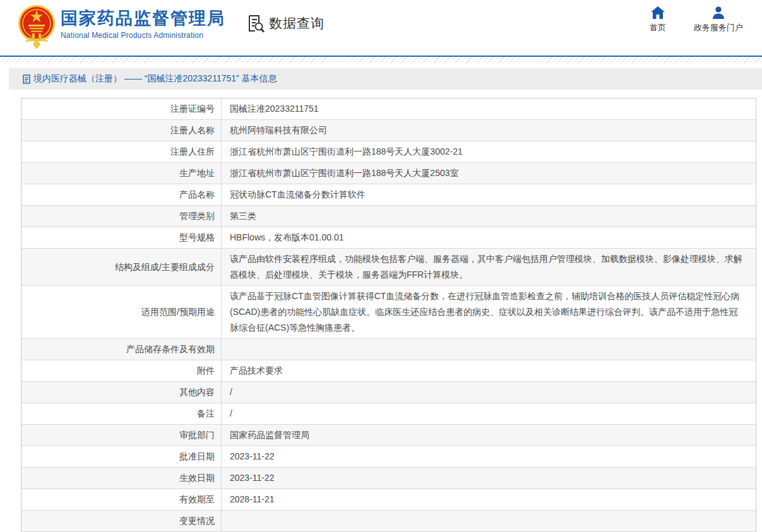 This screenshot has height=532, width=762. Describe the element at coordinates (489, 130) in the screenshot. I see `row-value: 杭州阿特瑞科技有限公司` at that location.